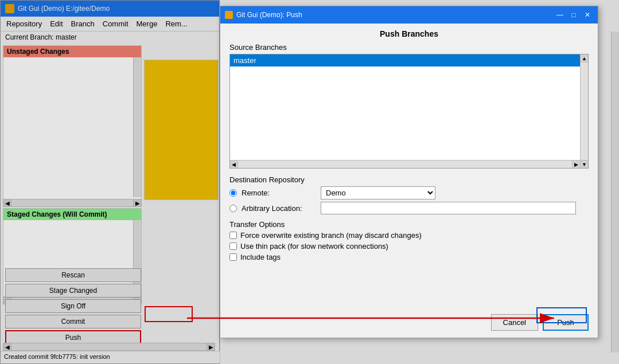 This screenshot has width=619, height=364. I want to click on branch-item-master: master, so click(409, 61).